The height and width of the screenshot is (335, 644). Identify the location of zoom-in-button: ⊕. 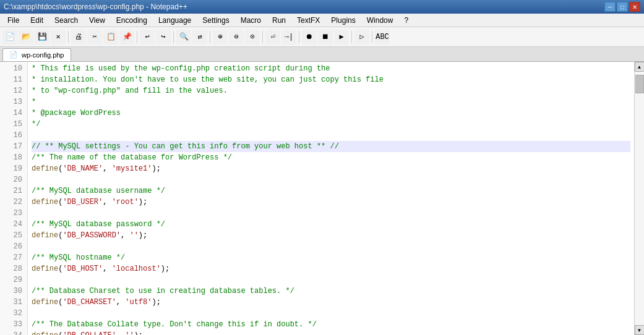
(220, 37).